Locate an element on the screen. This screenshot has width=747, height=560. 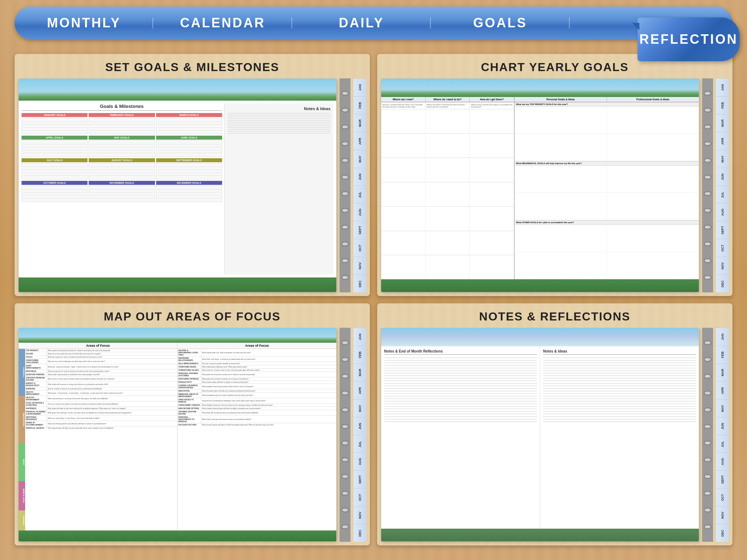
right-personal-invest-text: When shall I save time and money to grow… is located at coordinates (269, 419).